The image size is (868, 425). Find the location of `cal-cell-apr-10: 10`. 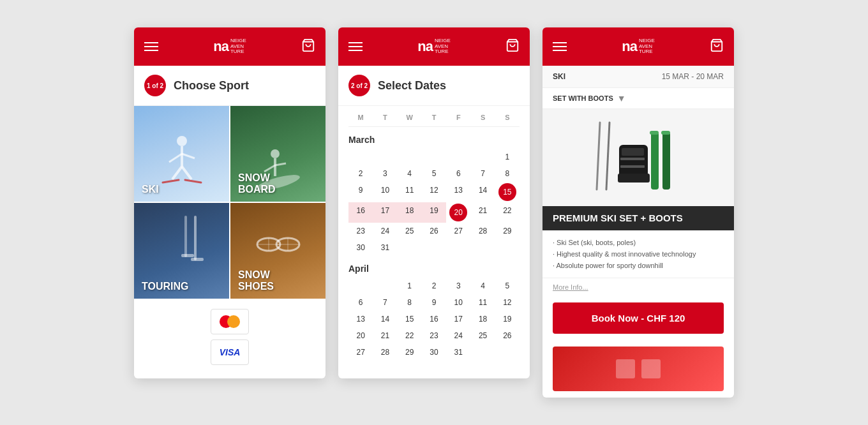

cal-cell-apr-10: 10 is located at coordinates (458, 302).